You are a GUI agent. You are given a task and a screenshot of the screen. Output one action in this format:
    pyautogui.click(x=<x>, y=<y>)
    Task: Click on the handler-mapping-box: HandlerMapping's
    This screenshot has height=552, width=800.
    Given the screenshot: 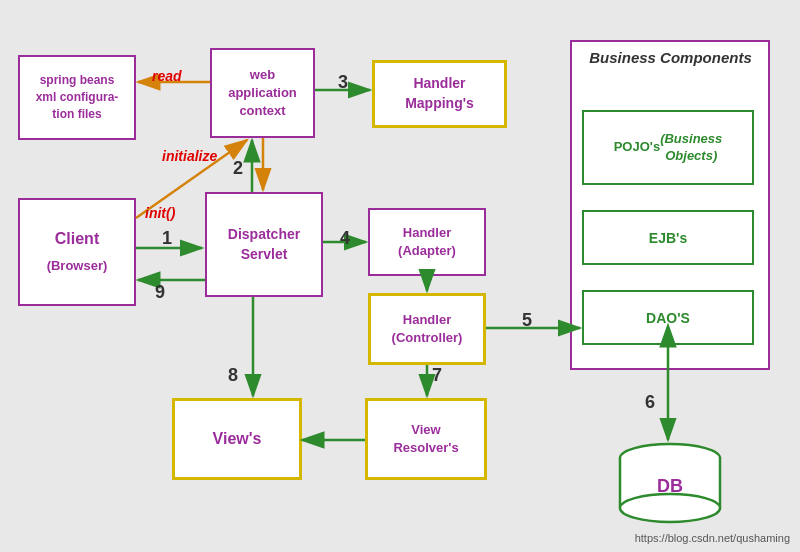 What is the action you would take?
    pyautogui.click(x=440, y=94)
    